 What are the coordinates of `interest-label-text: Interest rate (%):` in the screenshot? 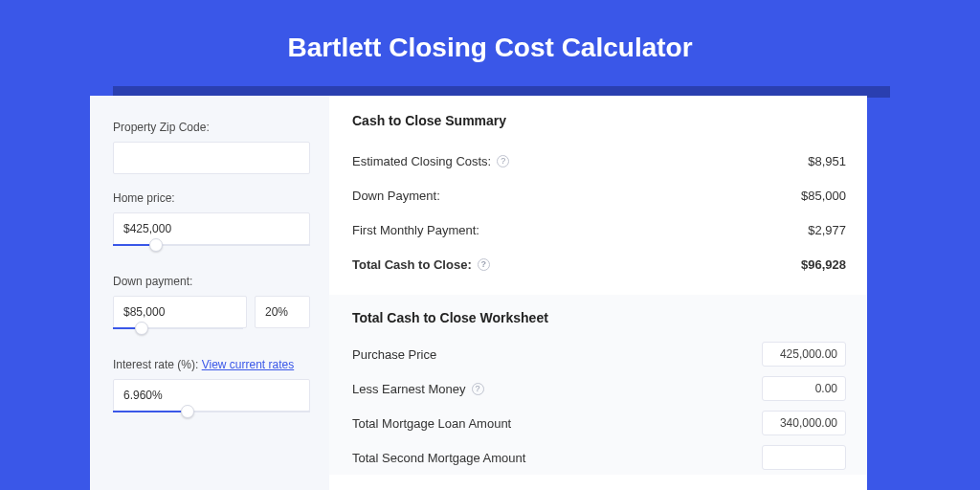 It's located at (157, 365).